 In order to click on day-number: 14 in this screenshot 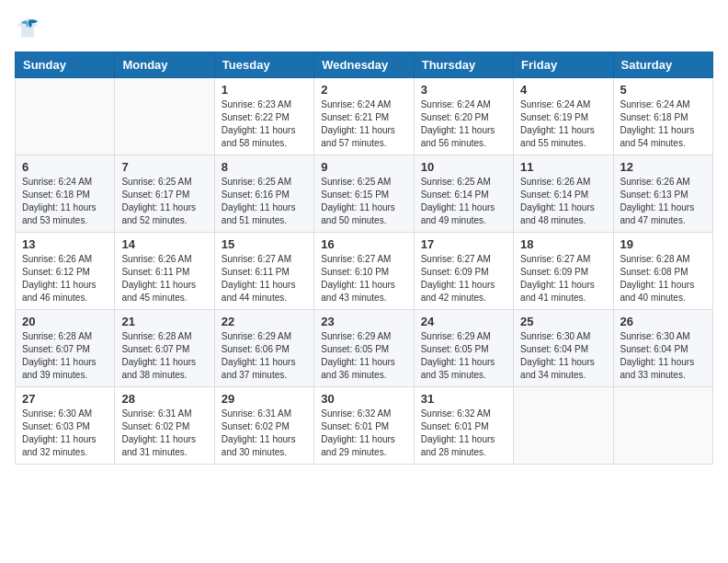, I will do `click(164, 245)`.